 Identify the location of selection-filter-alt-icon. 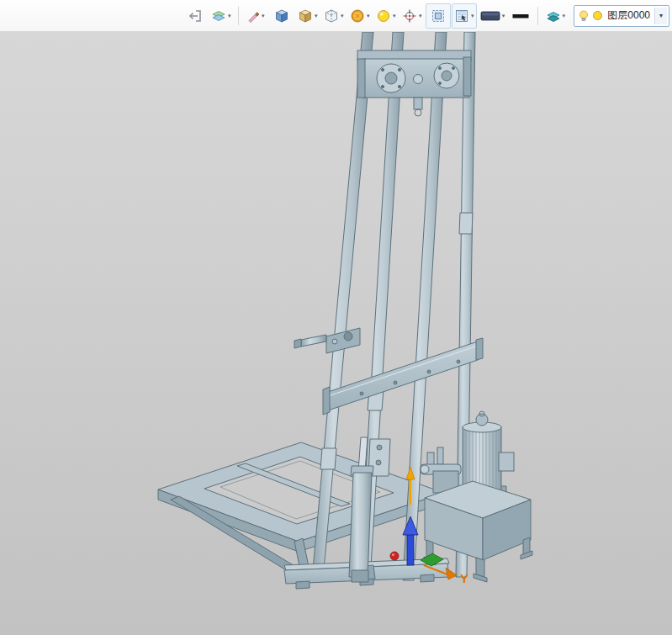
(462, 16).